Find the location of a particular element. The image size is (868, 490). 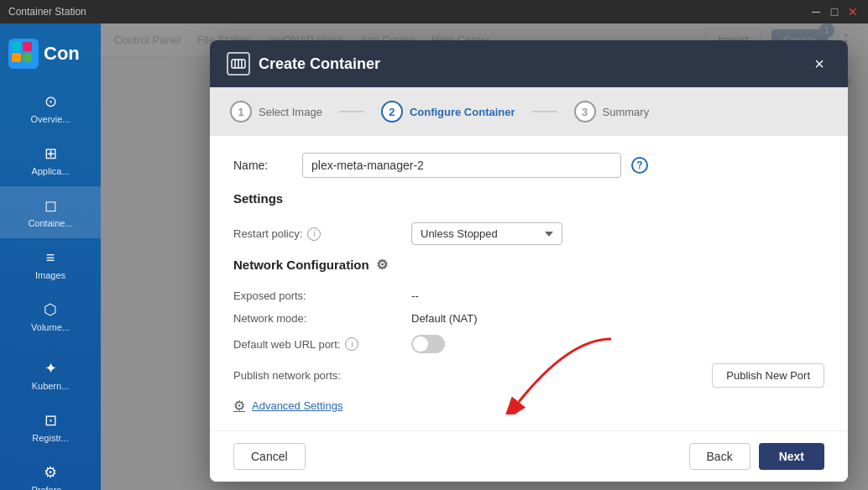

modal-close-button: × is located at coordinates (819, 64).